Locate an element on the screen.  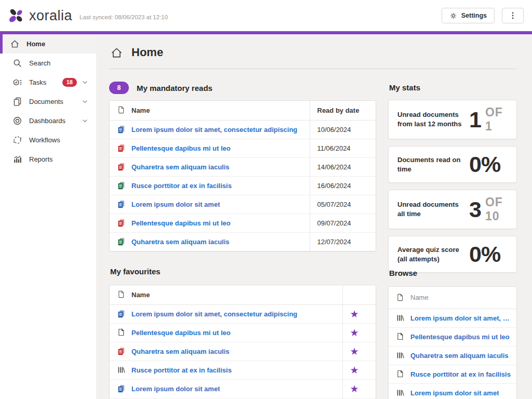
stat-suffix: OF 10 is located at coordinates (497, 209).